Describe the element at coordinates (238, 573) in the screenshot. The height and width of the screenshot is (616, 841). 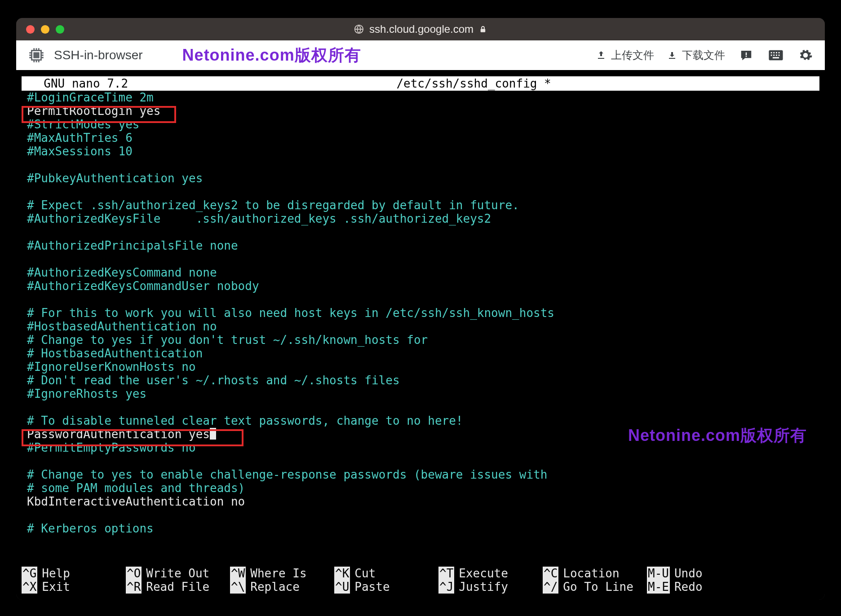
I see `keycap: ^W` at that location.